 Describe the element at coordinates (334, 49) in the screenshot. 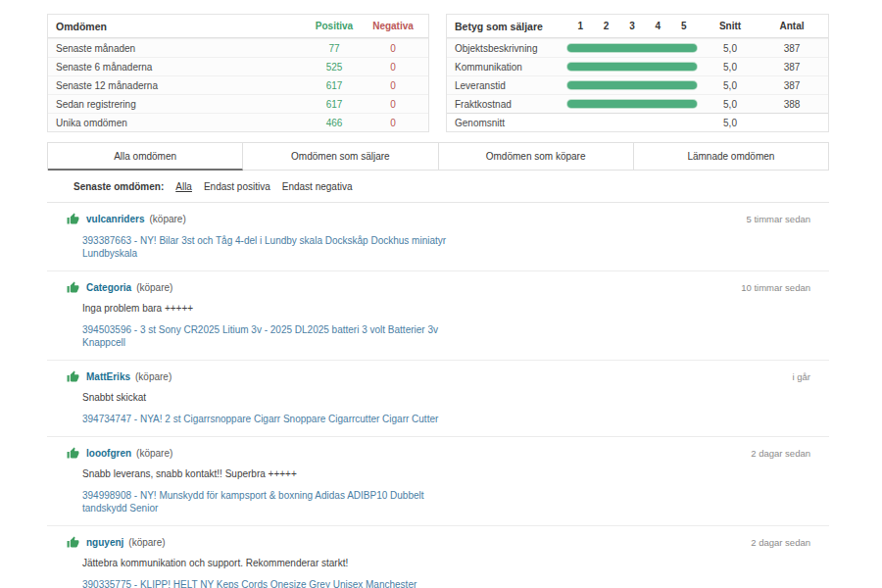

I see `positive-count: 77` at that location.